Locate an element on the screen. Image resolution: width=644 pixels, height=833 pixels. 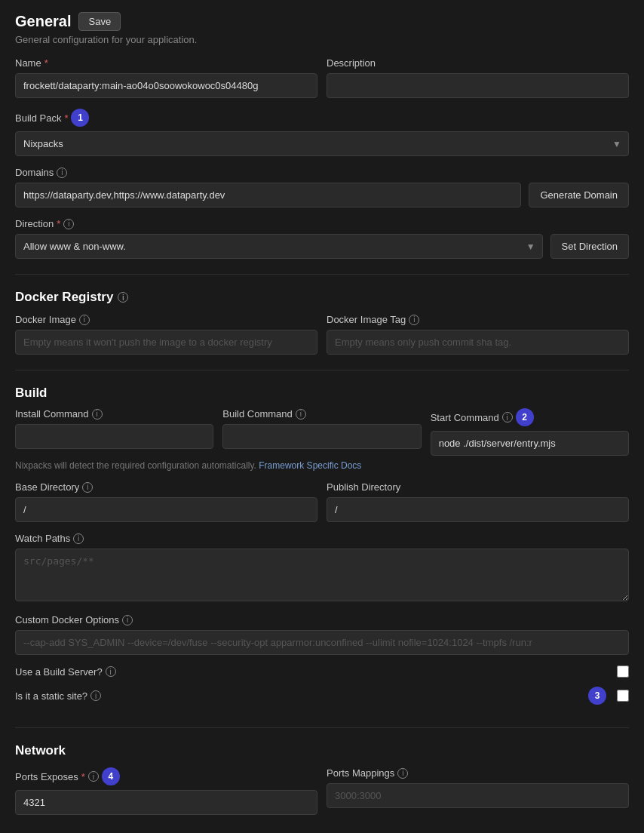
publish-directory-input is located at coordinates (478, 510).